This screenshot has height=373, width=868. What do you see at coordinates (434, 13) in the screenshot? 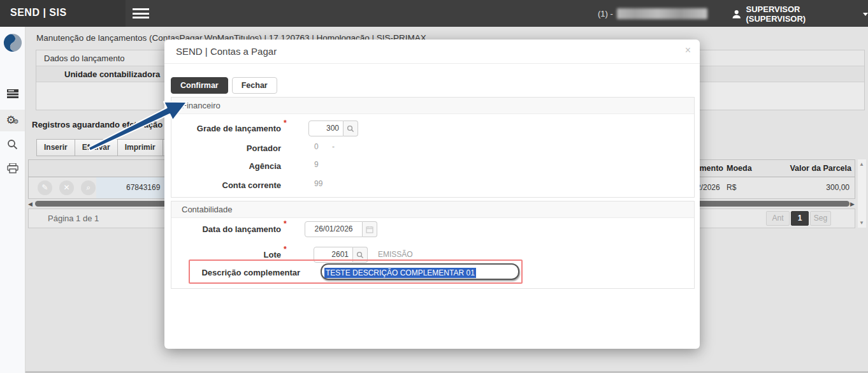
I see `top-bar: SEND | SIS (1) - SUPERVISOR (SUPERVISOR)` at bounding box center [434, 13].